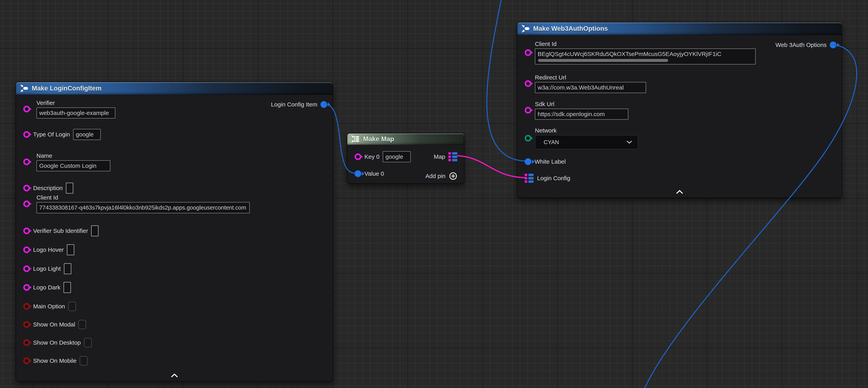 This screenshot has width=868, height=388. Describe the element at coordinates (55, 325) in the screenshot. I see `row-show-on-modal: Show On Modal` at that location.